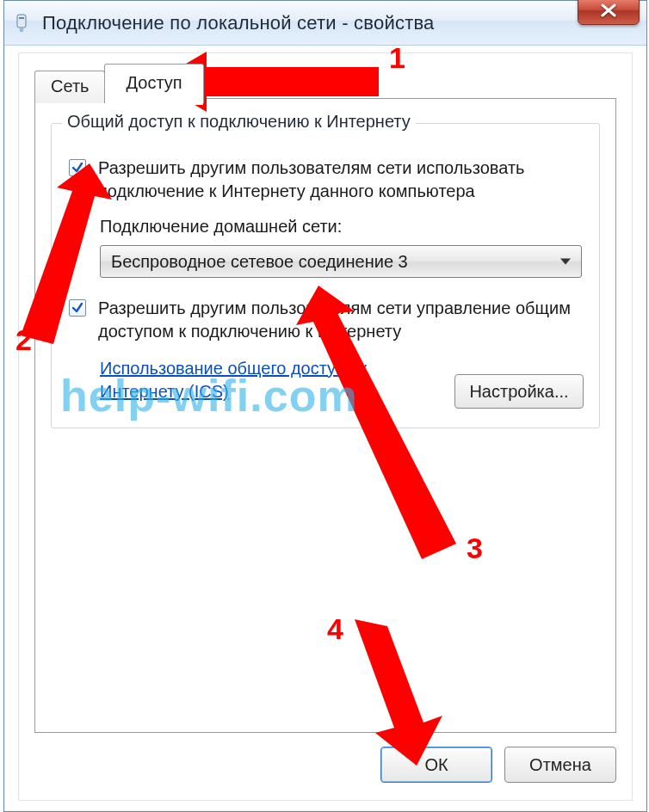 The width and height of the screenshot is (649, 812). I want to click on row-allow-share: Разрешить другим пользователям сети испо…, so click(325, 180).